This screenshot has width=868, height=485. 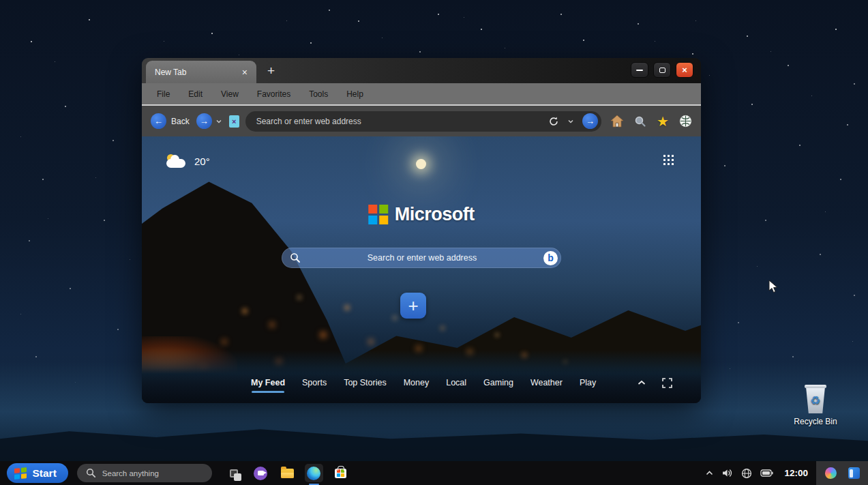 I want to click on store-bag-icon, so click(x=341, y=473).